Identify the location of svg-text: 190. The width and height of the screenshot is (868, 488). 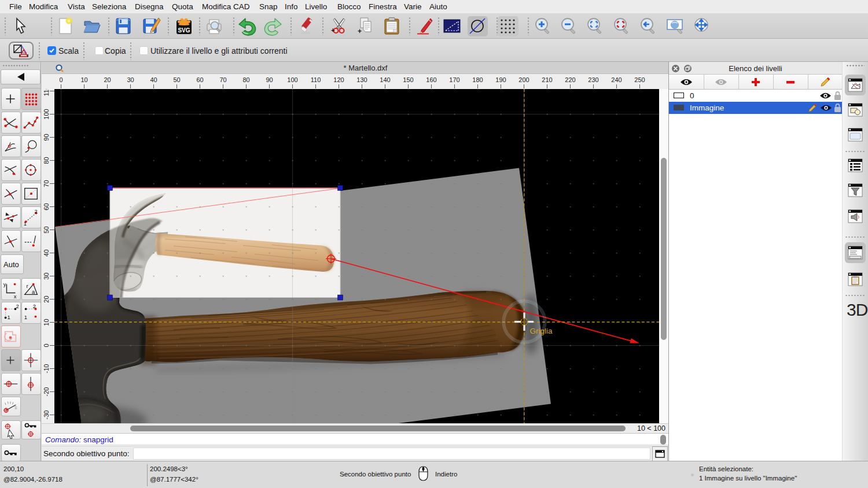
(501, 80).